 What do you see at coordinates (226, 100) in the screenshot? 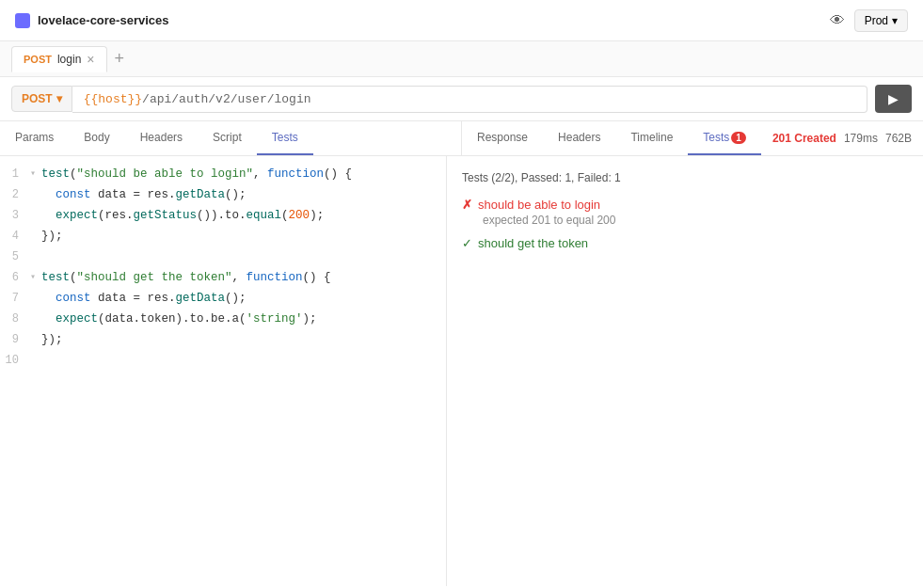
I see `url-path-part: /api/auth/v2/user/login` at bounding box center [226, 100].